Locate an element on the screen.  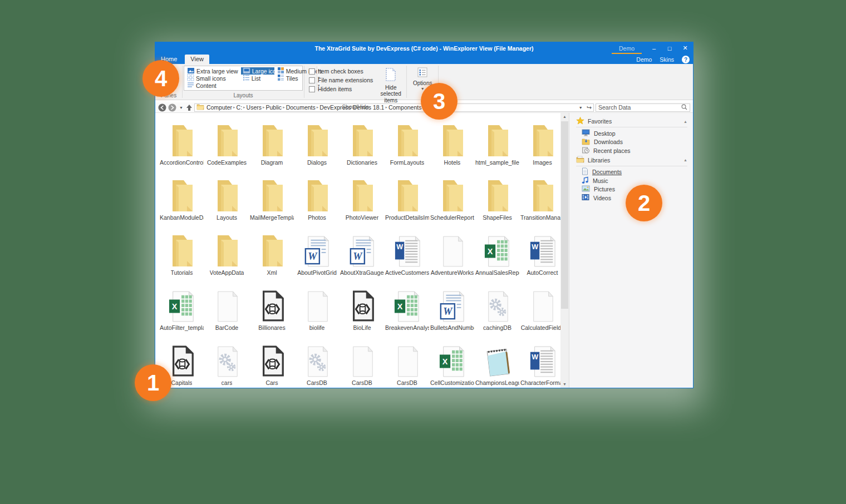
hide-selected-items-button: Hide selected items is located at coordinates (391, 85).